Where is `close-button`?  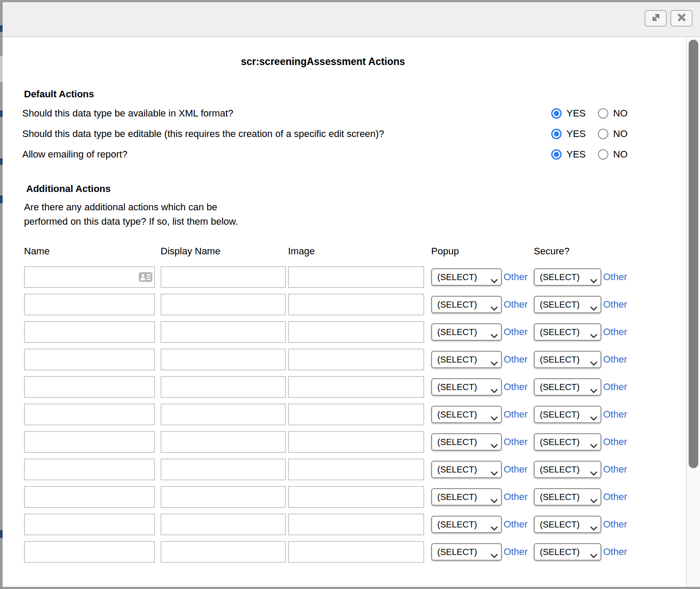
close-button is located at coordinates (682, 18).